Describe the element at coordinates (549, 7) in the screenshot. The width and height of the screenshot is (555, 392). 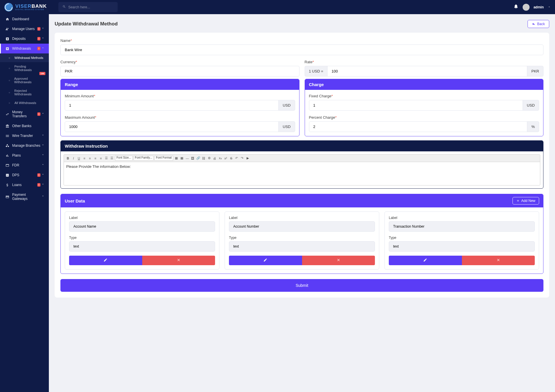
I see `chevron-down-icon` at that location.